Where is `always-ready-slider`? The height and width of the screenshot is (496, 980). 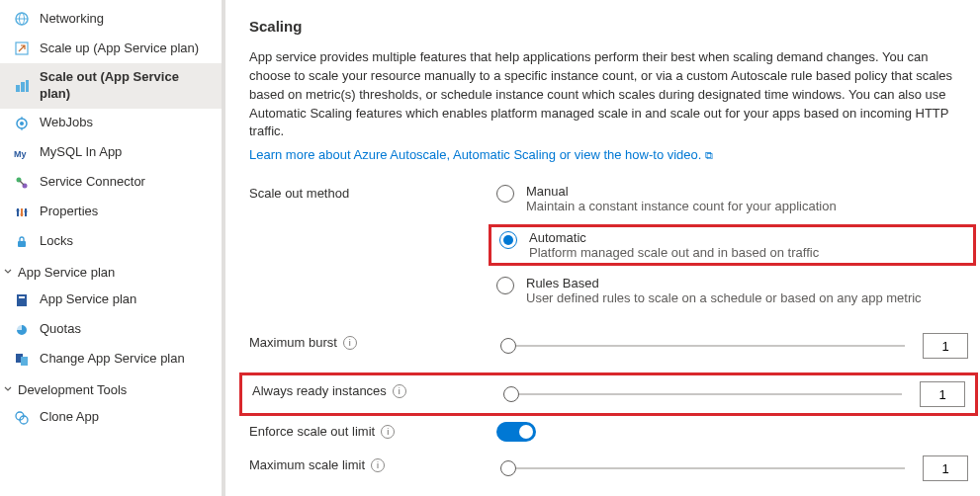
always-ready-slider is located at coordinates (702, 394).